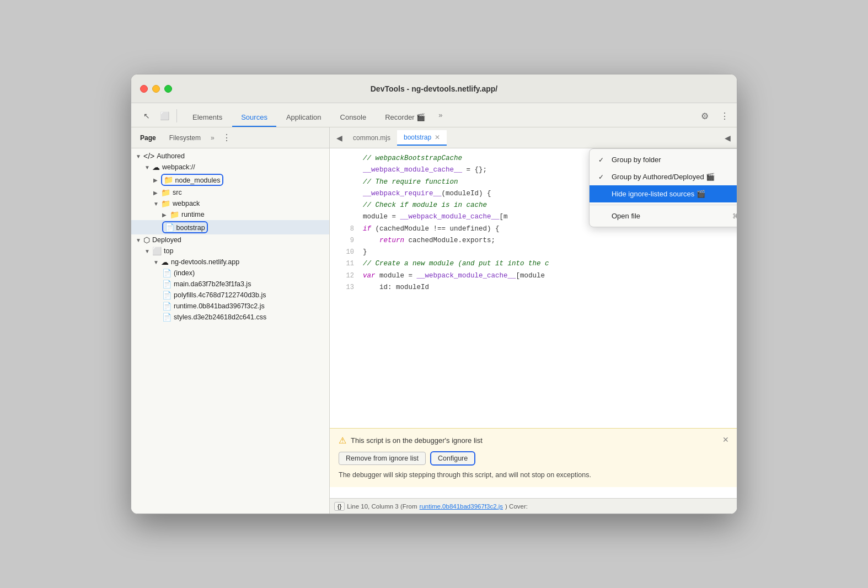 Image resolution: width=868 pixels, height=588 pixels. I want to click on src-item: ▶ 📁 src, so click(231, 193).